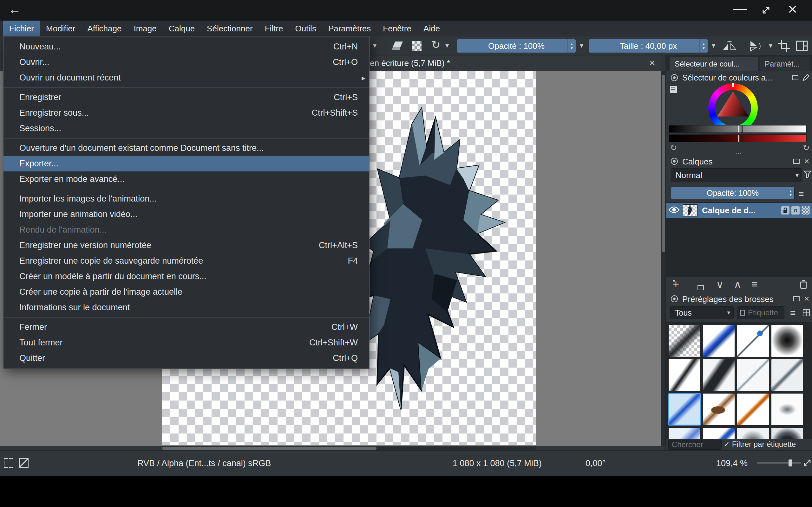 This screenshot has height=507, width=812. What do you see at coordinates (410, 63) in the screenshot?
I see `document-tab: en écriture (5,7 MiB) *` at bounding box center [410, 63].